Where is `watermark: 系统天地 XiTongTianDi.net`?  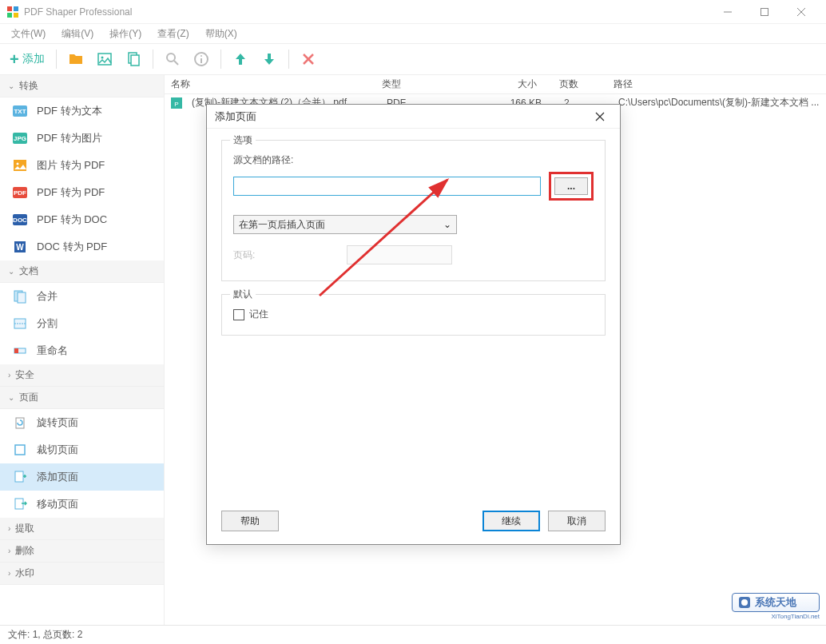 watermark: 系统天地 XiTongTianDi.net is located at coordinates (776, 607).